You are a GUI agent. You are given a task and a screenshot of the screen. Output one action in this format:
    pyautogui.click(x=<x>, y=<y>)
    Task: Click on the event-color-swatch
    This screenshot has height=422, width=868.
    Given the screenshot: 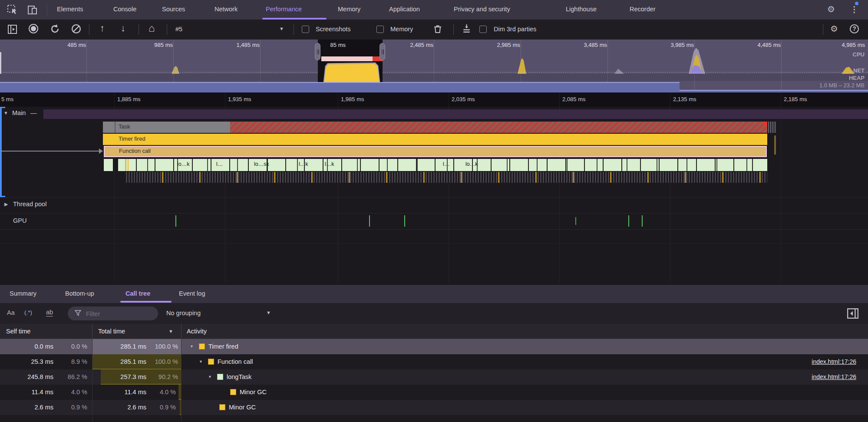 What is the action you would take?
    pyautogui.click(x=220, y=377)
    